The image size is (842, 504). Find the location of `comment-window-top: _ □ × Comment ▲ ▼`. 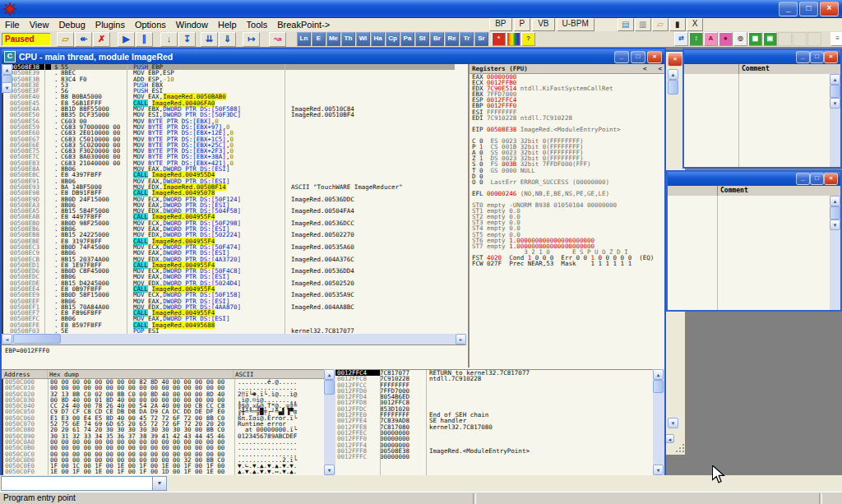

comment-window-top: _ □ × Comment ▲ ▼ is located at coordinates (762, 109).